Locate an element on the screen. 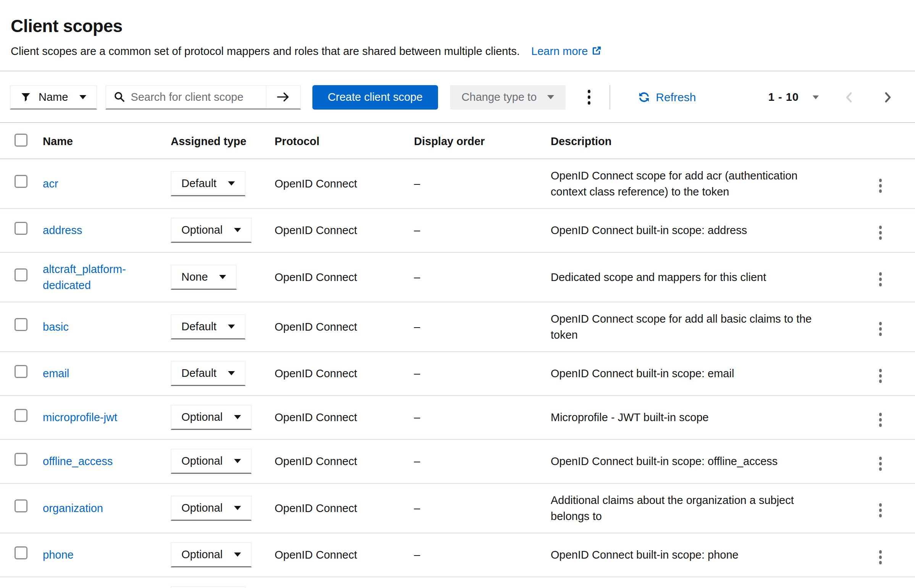 This screenshot has width=915, height=588. refresh-icon is located at coordinates (644, 97).